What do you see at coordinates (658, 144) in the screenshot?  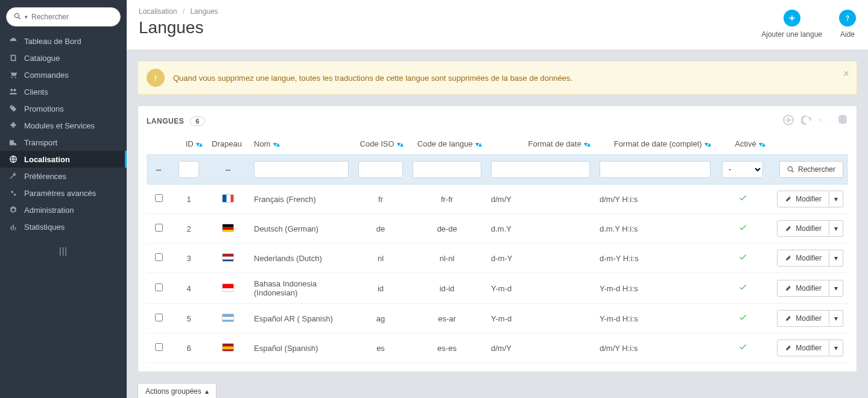 I see `col-header-date-full: Format de date (complet)` at bounding box center [658, 144].